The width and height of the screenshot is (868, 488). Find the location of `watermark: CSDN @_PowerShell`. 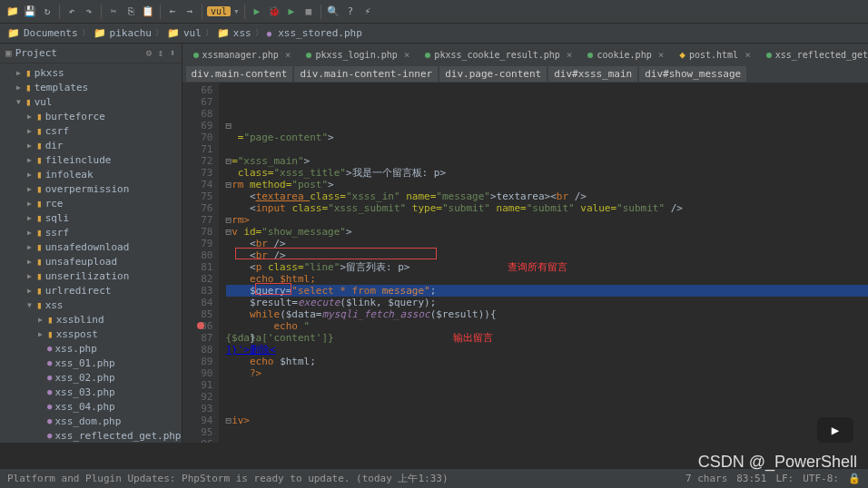

watermark: CSDN @_PowerShell is located at coordinates (777, 463).